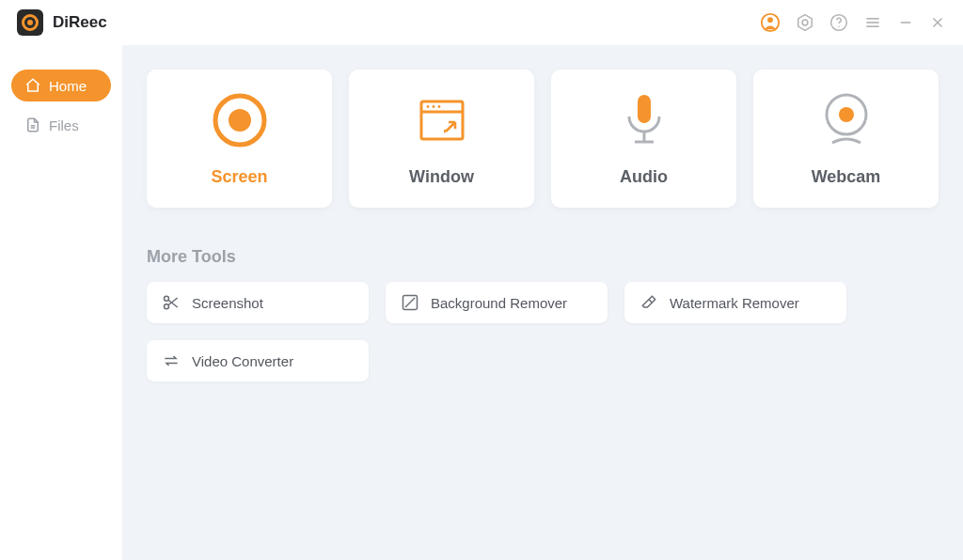  I want to click on tool-label: Watermark Remover, so click(734, 303).